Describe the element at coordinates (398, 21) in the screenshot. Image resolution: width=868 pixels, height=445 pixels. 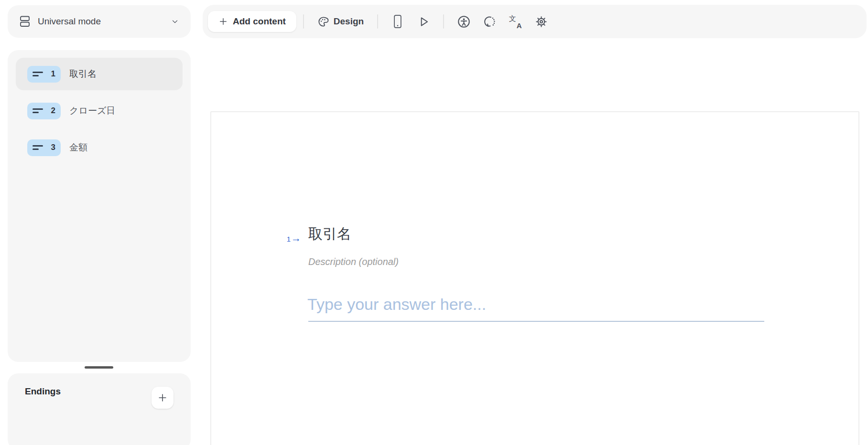
I see `mobile-preview-button` at that location.